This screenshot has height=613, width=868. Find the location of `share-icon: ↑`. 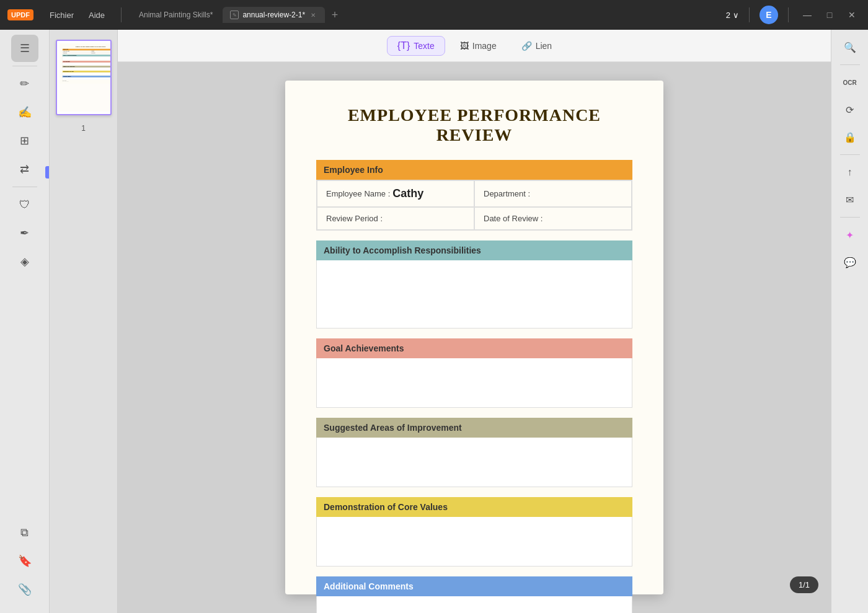

share-icon: ↑ is located at coordinates (850, 172).